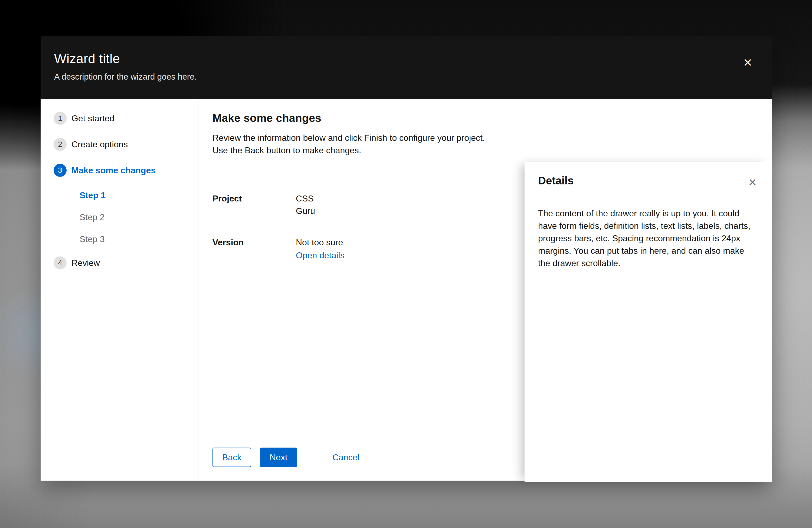  Describe the element at coordinates (406, 68) in the screenshot. I see `wizard-header: Wizard title A description for the wizar…` at that location.